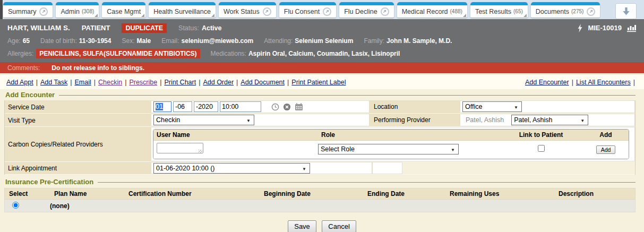  I want to click on section-title: Add Encounter, so click(30, 94).